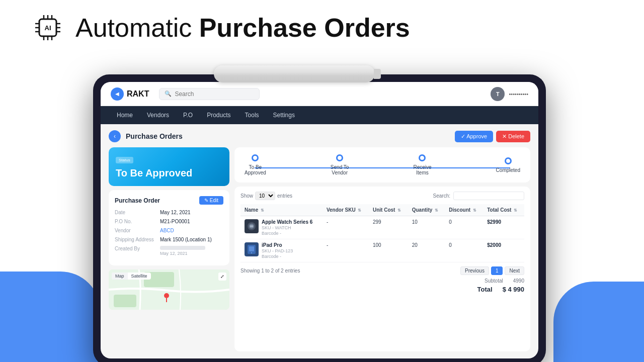 The width and height of the screenshot is (644, 362). What do you see at coordinates (492, 270) in the screenshot?
I see `pagination: Previous 1 Next` at bounding box center [492, 270].